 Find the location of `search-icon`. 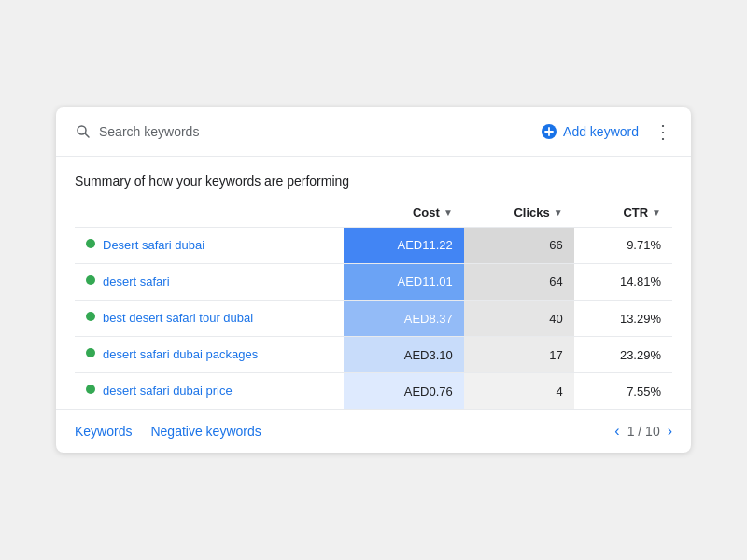

search-icon is located at coordinates (83, 132).